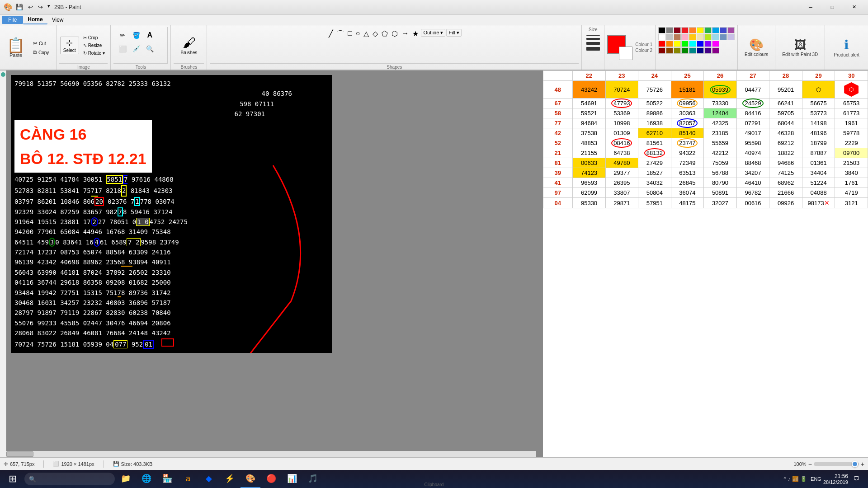 The height and width of the screenshot is (488, 868). I want to click on picker-tool: 💉, so click(136, 49).